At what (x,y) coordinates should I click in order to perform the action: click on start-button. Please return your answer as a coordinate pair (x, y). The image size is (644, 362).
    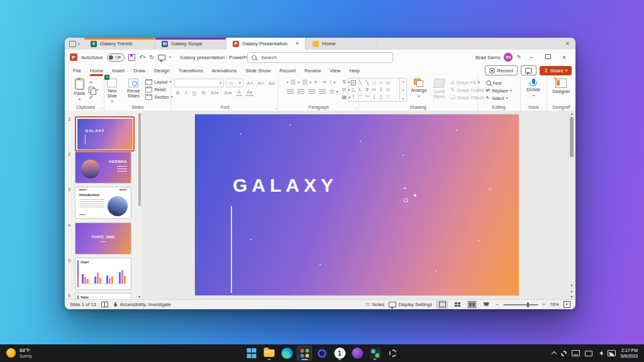
    Looking at the image, I should click on (252, 353).